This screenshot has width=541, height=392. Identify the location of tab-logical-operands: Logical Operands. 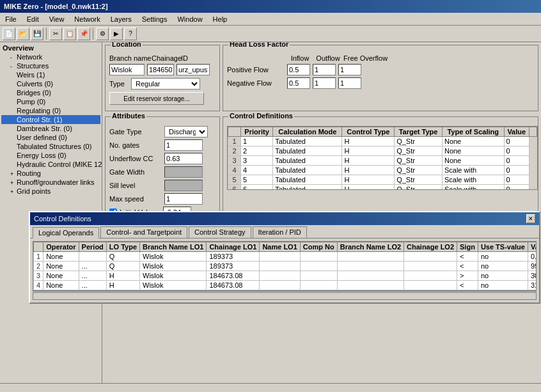
(66, 233).